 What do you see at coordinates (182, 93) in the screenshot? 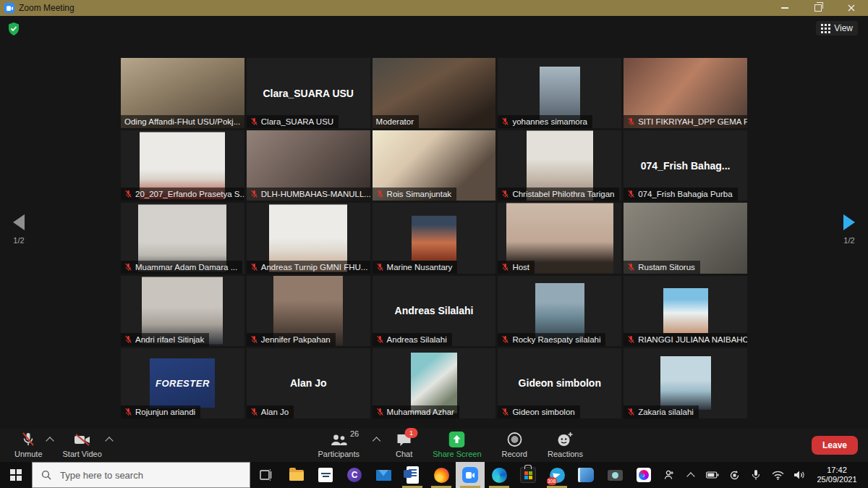
I see `participant-tile: Oding Affandi-FHut USU/Pokj...` at bounding box center [182, 93].